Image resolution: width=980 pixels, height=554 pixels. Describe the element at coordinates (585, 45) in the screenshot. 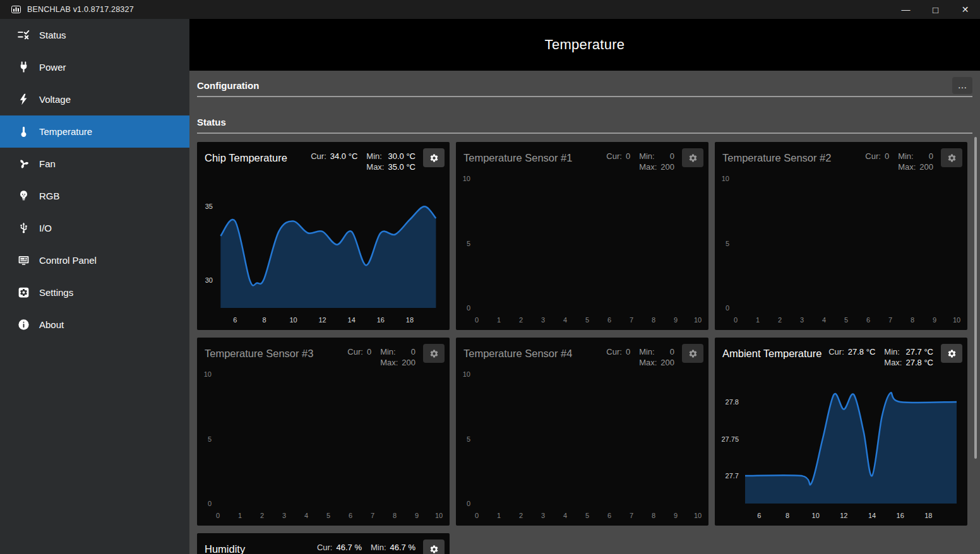

I see `page-title: Temperature` at that location.